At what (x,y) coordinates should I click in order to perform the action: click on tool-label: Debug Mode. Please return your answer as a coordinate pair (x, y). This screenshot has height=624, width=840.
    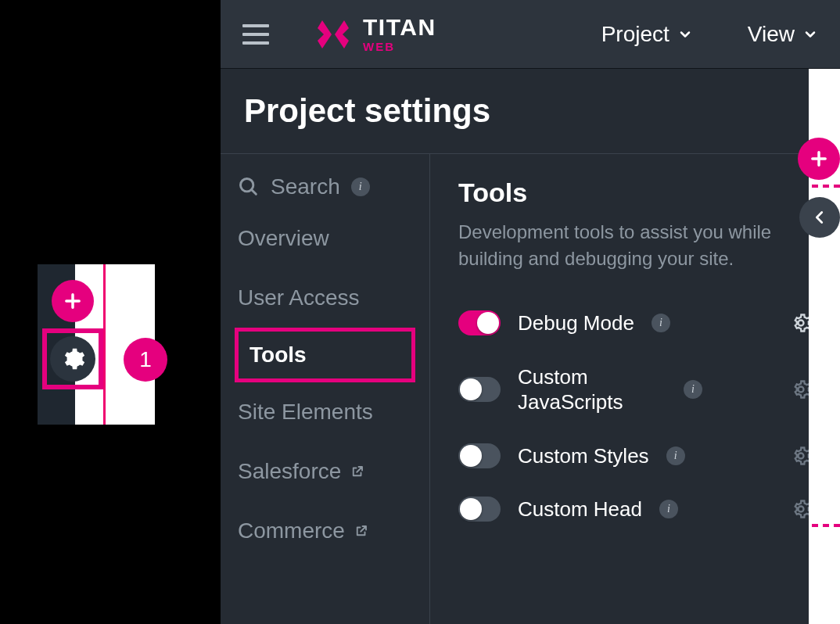
    Looking at the image, I should click on (576, 324).